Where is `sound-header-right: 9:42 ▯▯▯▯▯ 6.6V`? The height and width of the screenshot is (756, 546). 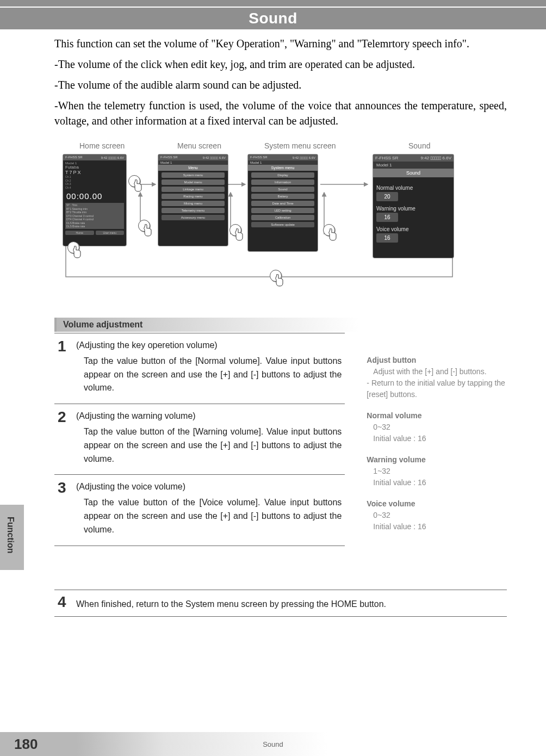 sound-header-right: 9:42 ▯▯▯▯▯ 6.6V is located at coordinates (436, 158).